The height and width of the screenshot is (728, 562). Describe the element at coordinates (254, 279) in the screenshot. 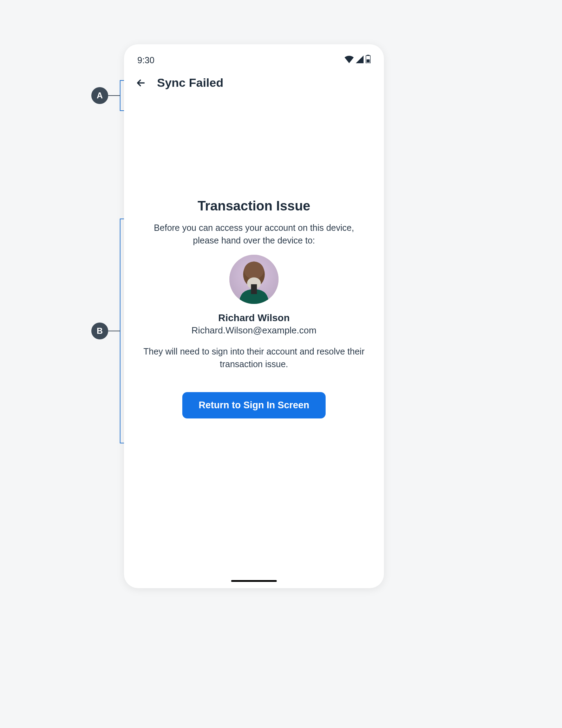

I see `avatar-image` at that location.